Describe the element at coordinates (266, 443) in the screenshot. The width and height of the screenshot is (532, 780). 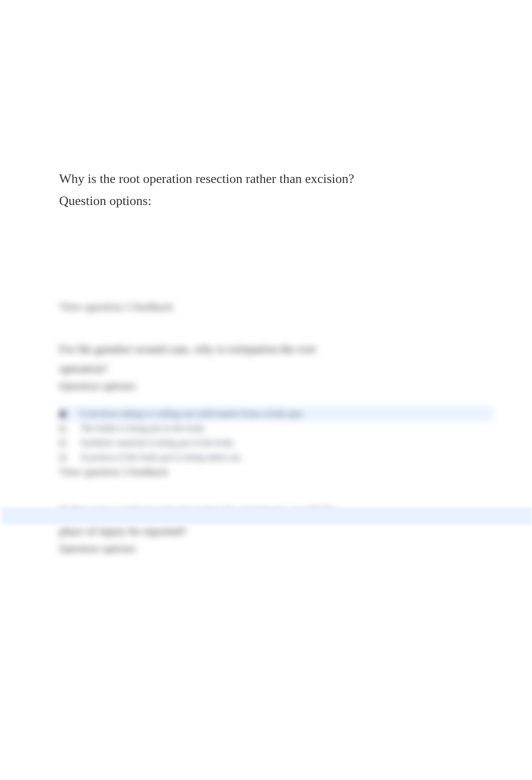
I see `option-row-3: Synthetic material is being put in the b…` at that location.